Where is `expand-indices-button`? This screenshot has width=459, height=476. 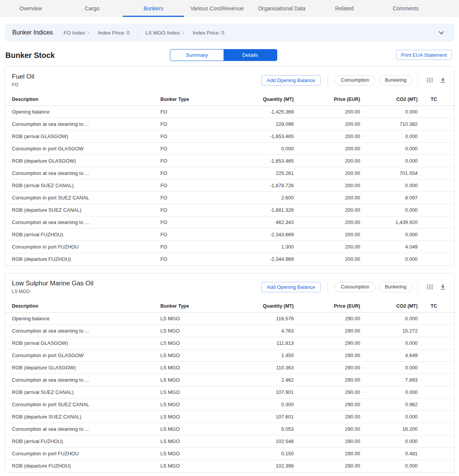 expand-indices-button is located at coordinates (441, 33).